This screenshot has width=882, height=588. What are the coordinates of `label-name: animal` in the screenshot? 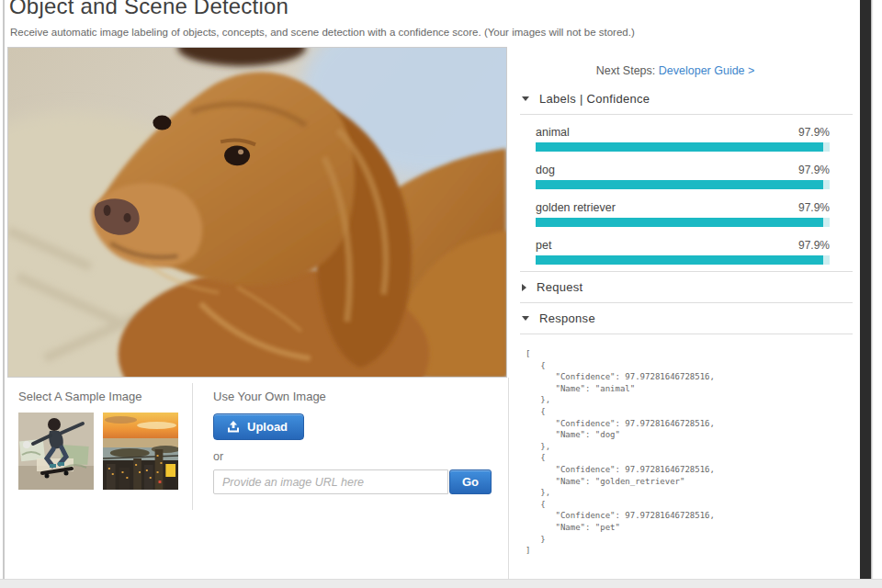 It's located at (553, 132).